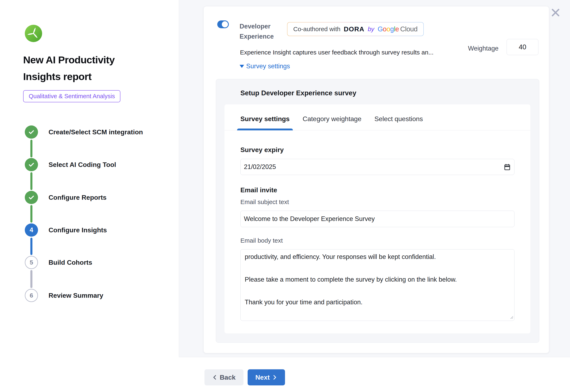 This screenshot has width=570, height=392. What do you see at coordinates (523, 47) in the screenshot?
I see `weightage-input` at bounding box center [523, 47].